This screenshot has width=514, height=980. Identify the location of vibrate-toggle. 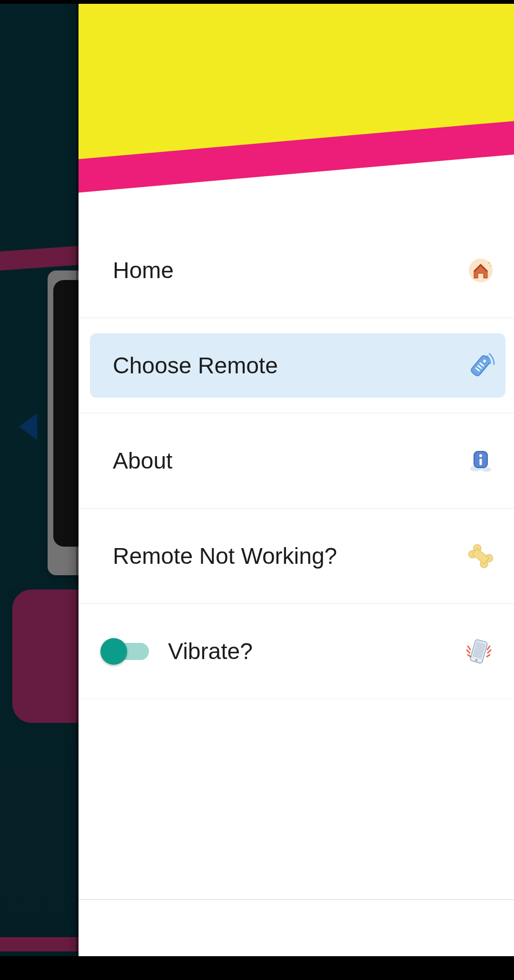
(125, 651).